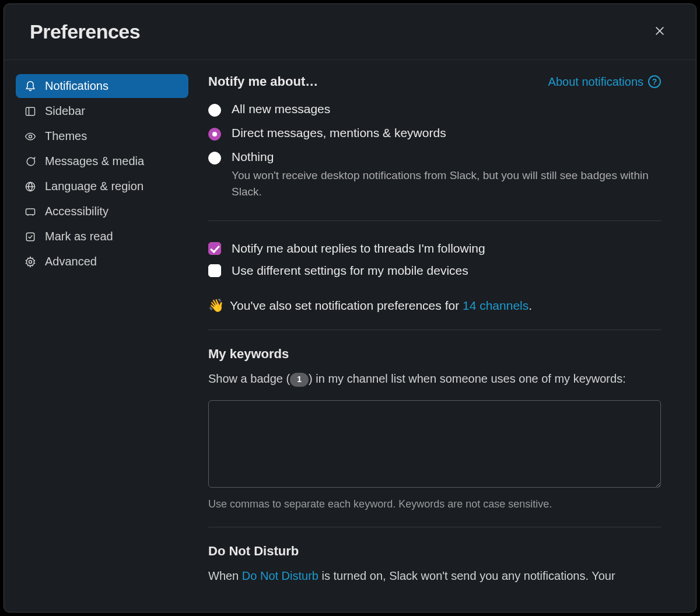  I want to click on dnd-desc-suffix: is turned on, Slack won't send you any n…, so click(467, 576).